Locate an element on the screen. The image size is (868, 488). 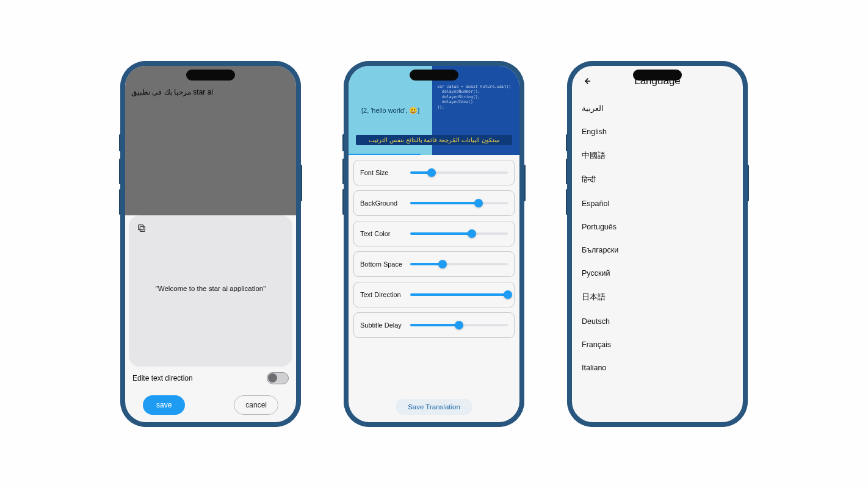
copy-icon is located at coordinates (142, 228).